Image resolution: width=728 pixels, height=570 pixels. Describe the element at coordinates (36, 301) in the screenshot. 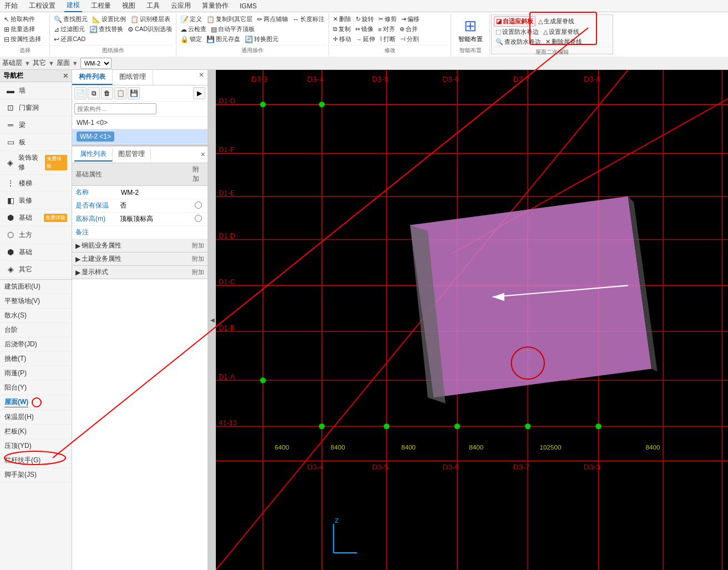

I see `nav-item-leveling: 平整场地(V)` at that location.